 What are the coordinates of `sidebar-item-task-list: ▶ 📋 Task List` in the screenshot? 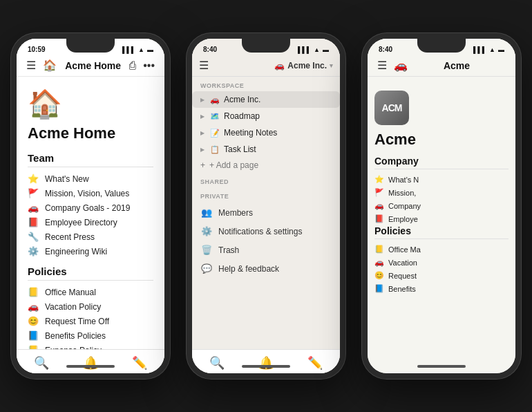 It's located at (266, 149).